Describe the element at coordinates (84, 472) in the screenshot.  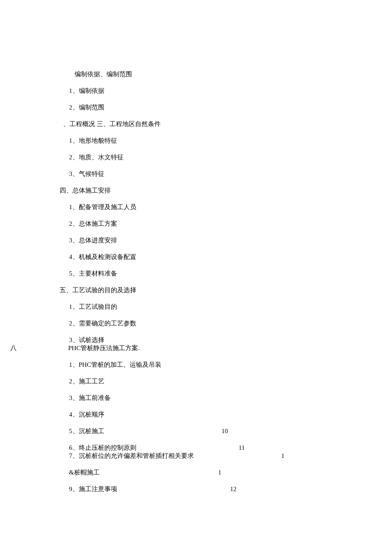
I see `toc-text: &桩帽施工` at that location.